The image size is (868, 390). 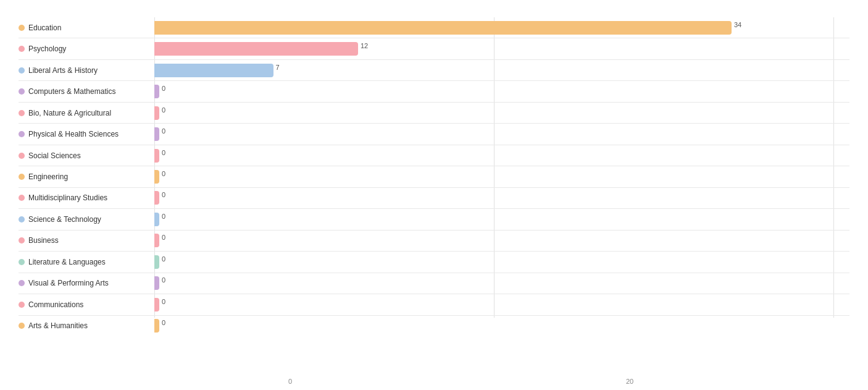 I want to click on bar-value-label: 12, so click(x=364, y=46).